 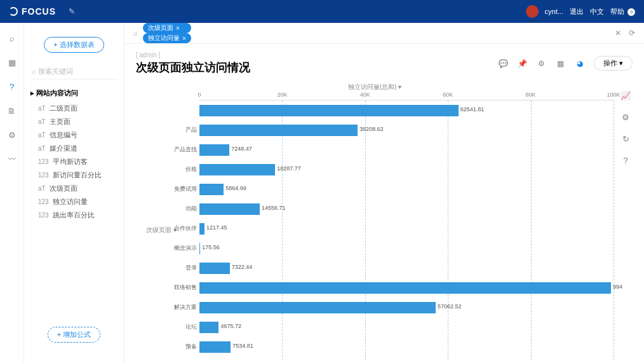 I want to click on tree-item: aT主页面, so click(x=74, y=122).